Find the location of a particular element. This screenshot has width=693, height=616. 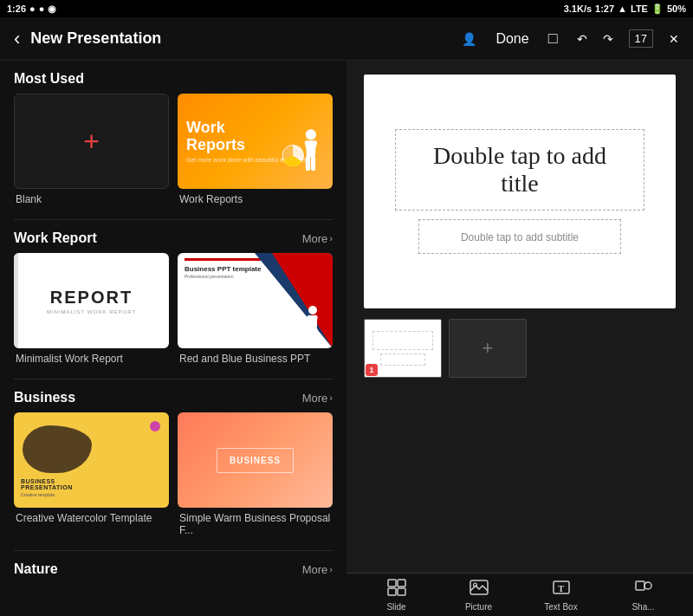

redo-button: ↷ is located at coordinates (608, 39).